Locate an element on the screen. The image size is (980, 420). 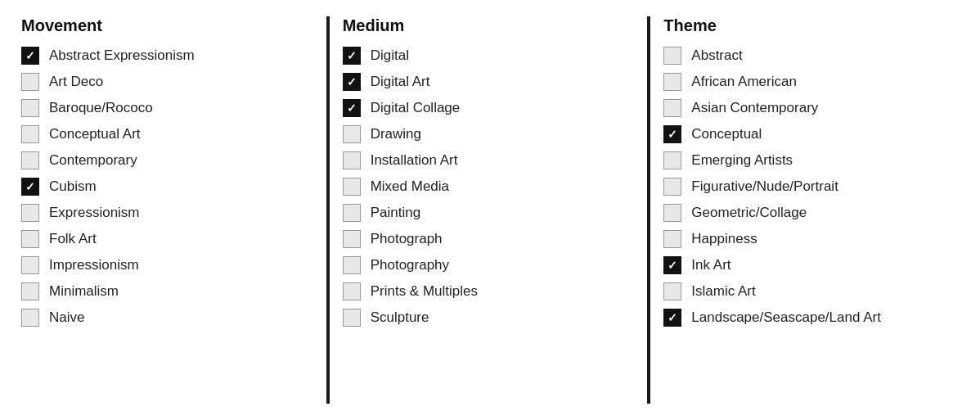
checkbox-label: Sculpture is located at coordinates (400, 318).